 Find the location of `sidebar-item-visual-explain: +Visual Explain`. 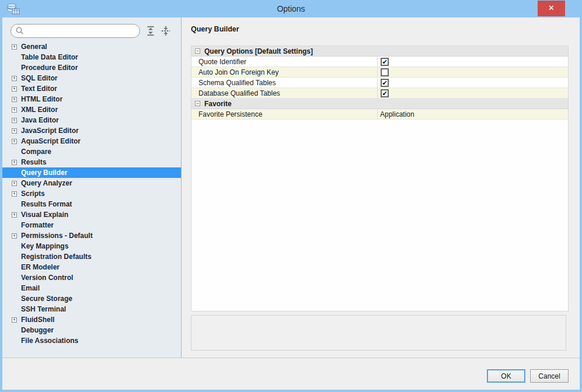

sidebar-item-visual-explain: +Visual Explain is located at coordinates (92, 215).